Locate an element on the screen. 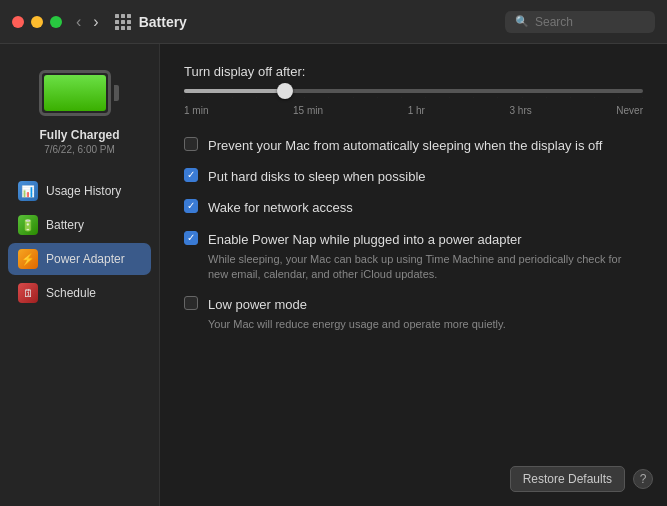  slider-label-1hr: 1 hr is located at coordinates (416, 110).